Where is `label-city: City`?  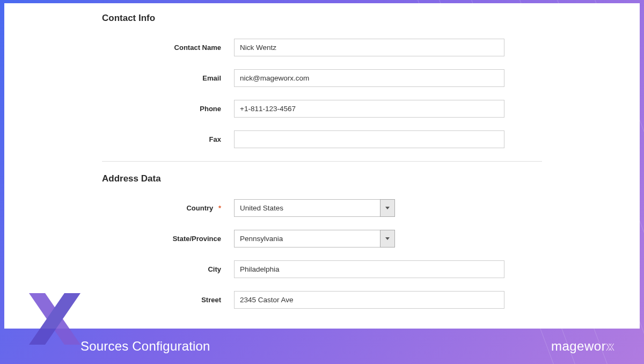 label-city: City is located at coordinates (168, 270).